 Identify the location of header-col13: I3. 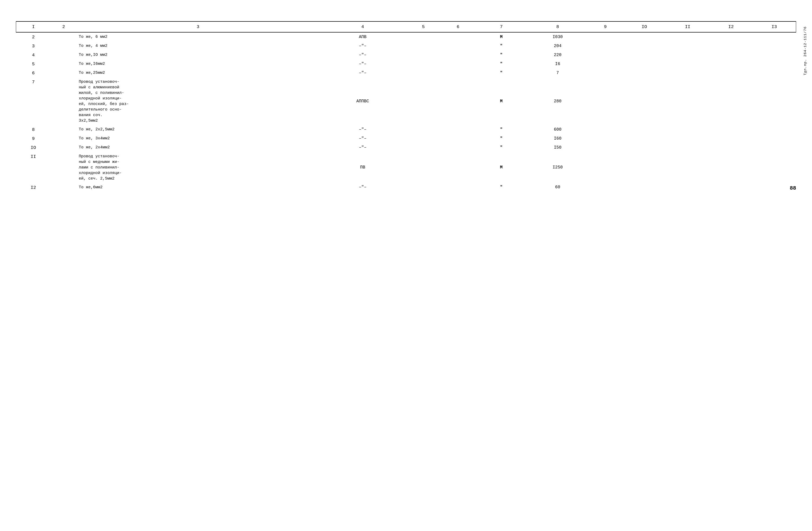
(774, 27).